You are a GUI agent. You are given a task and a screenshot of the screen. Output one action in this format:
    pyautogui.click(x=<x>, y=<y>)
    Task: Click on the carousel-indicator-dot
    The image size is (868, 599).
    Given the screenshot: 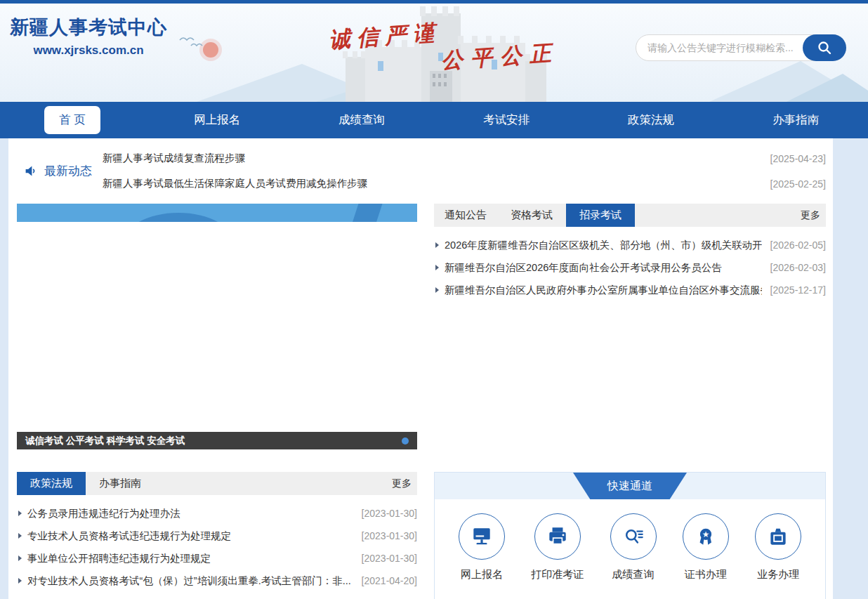 What is the action you would take?
    pyautogui.click(x=405, y=441)
    